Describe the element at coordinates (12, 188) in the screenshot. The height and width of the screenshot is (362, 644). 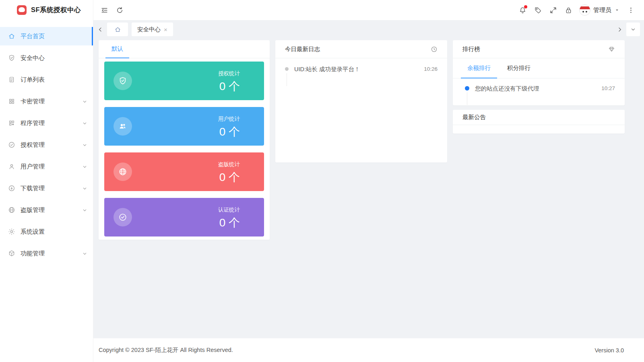
I see `download-icon` at that location.